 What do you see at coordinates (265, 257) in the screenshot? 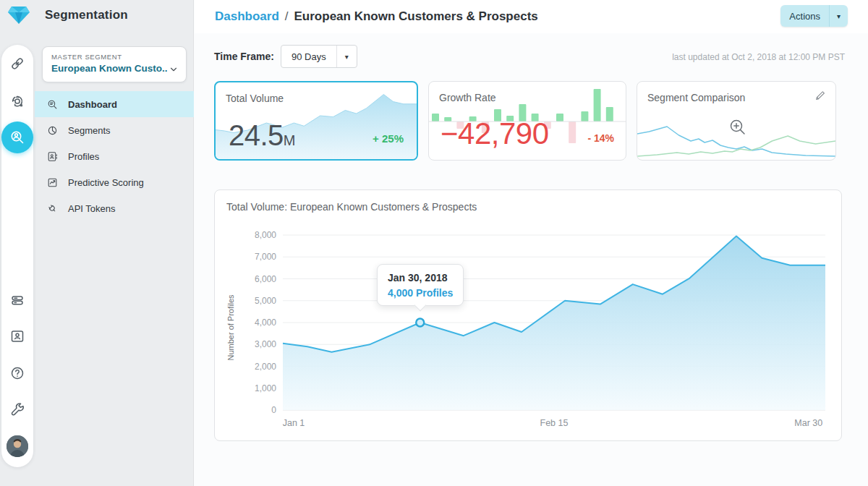
I see `svg-text: 7,000` at bounding box center [265, 257].